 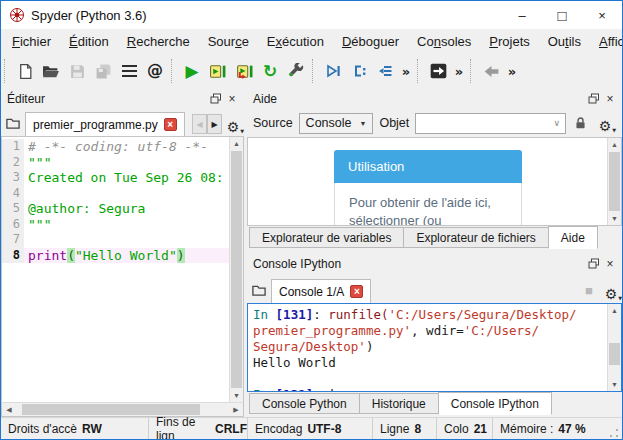 What do you see at coordinates (236, 270) in the screenshot?
I see `editor-vertical-scrollbar: ▲ ▼` at bounding box center [236, 270].